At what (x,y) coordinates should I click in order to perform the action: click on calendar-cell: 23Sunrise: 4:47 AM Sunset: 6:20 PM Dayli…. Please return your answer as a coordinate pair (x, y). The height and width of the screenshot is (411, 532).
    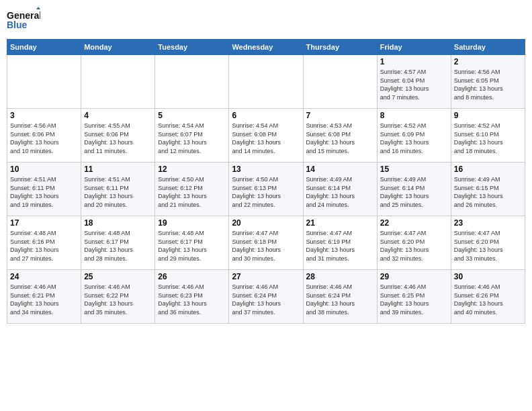
    Looking at the image, I should click on (488, 243).